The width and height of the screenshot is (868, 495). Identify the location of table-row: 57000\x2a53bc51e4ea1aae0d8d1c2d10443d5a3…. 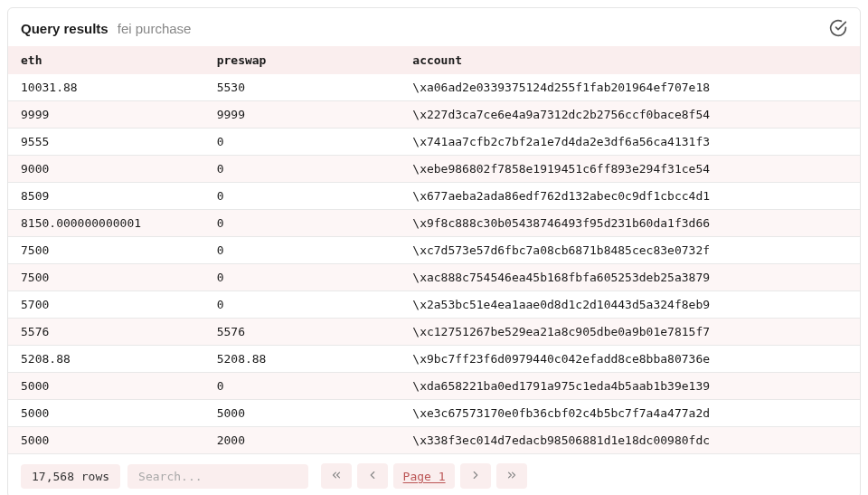
(434, 305).